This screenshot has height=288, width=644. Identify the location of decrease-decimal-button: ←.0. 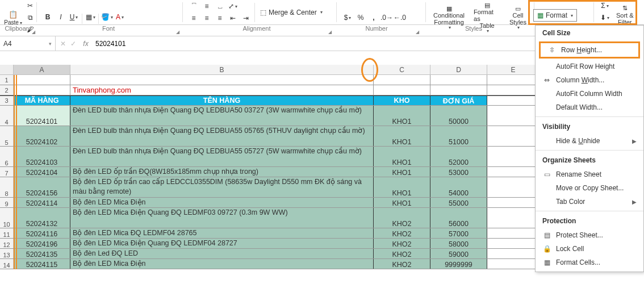
(400, 18).